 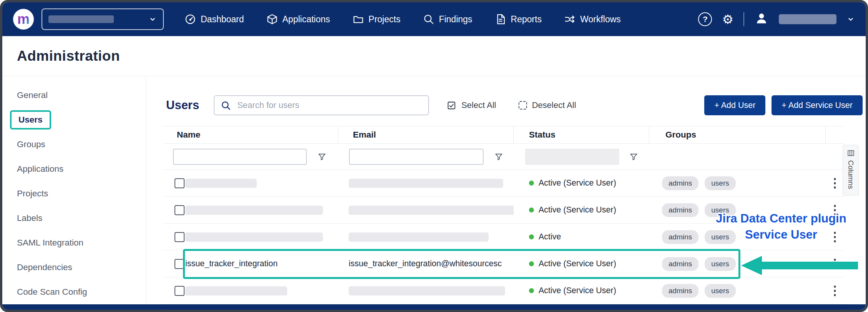 I want to click on nav-item-applications: Applications, so click(x=298, y=19).